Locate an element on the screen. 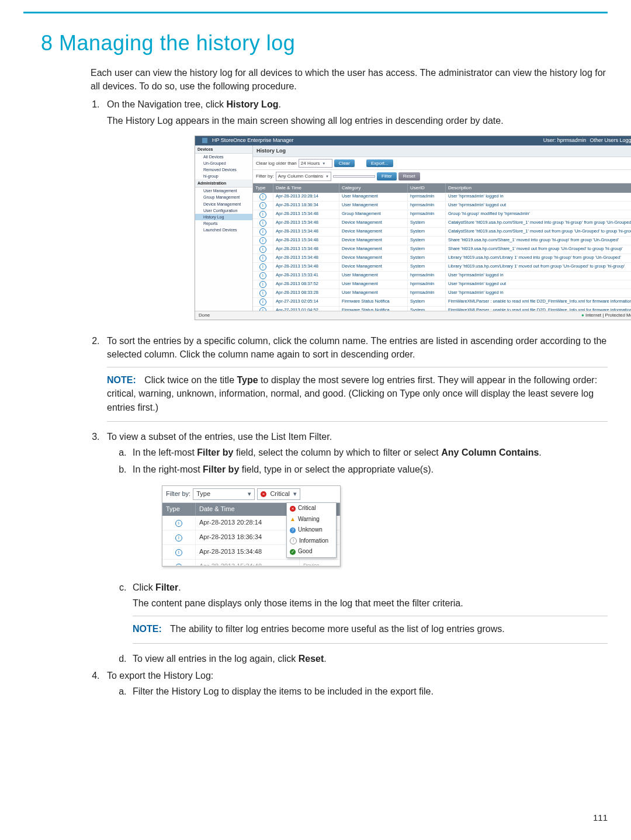 This screenshot has width=631, height=840. filter-column-small-select: Type is located at coordinates (224, 494).